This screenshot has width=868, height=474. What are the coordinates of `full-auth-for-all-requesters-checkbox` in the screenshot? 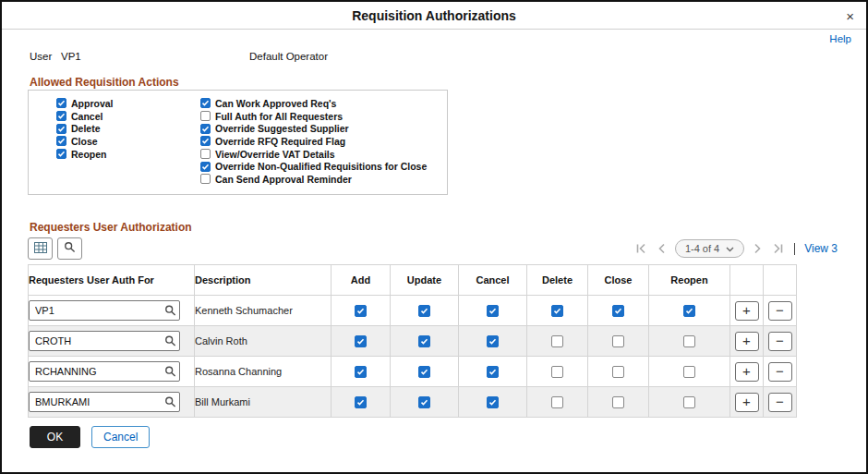 It's located at (205, 116).